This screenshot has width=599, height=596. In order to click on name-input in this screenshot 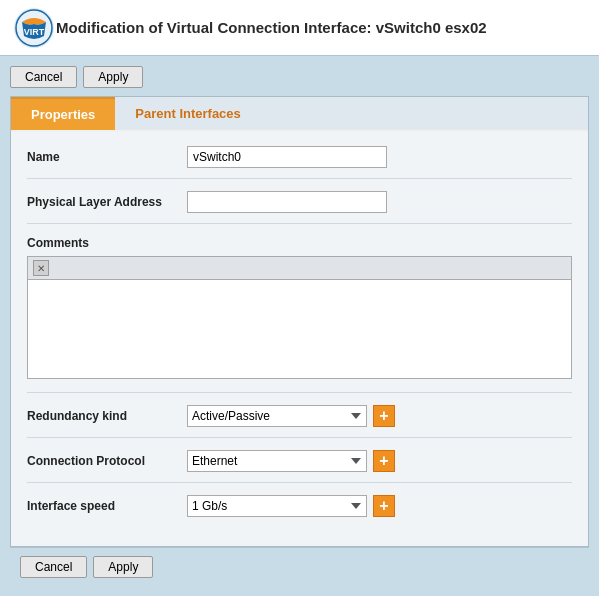, I will do `click(287, 157)`.